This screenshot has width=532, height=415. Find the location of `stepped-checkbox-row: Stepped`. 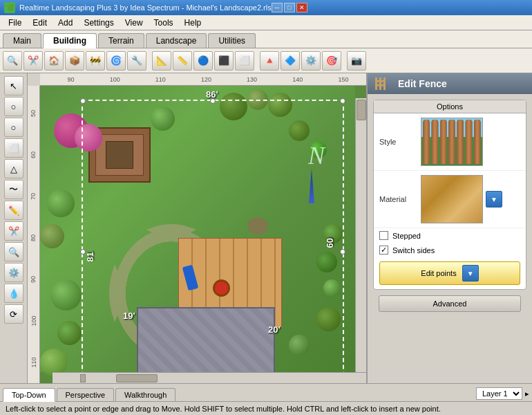

stepped-checkbox-row: Stepped is located at coordinates (450, 235).